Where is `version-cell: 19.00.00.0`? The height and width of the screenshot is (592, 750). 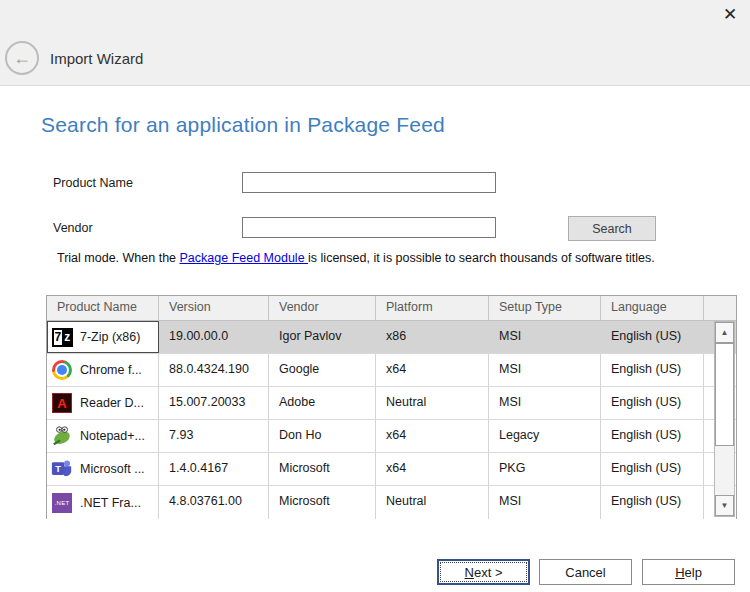 version-cell: 19.00.00.0 is located at coordinates (214, 337).